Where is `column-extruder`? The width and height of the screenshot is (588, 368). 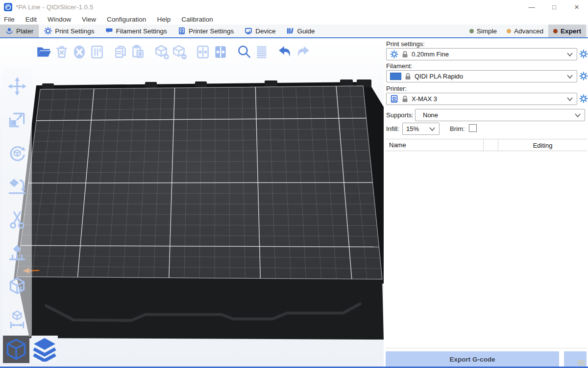
column-extruder is located at coordinates (490, 145).